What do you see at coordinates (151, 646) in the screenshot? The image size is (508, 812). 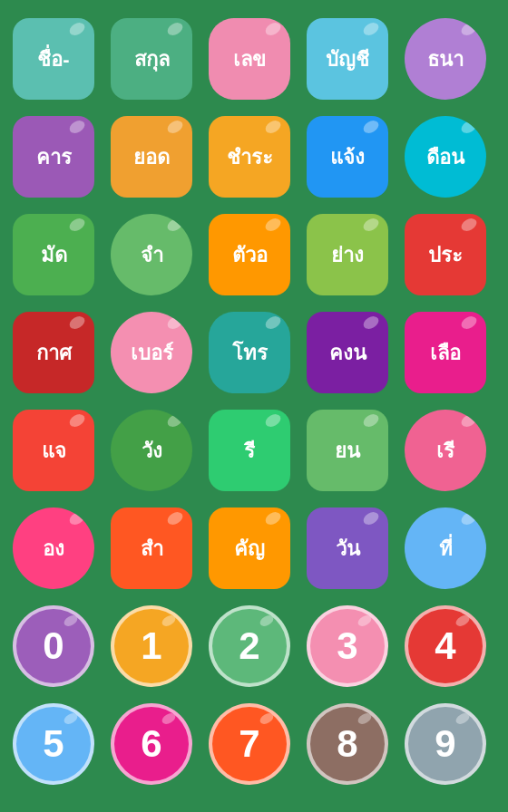 I see `number-cell-r0-c1: 1` at bounding box center [151, 646].